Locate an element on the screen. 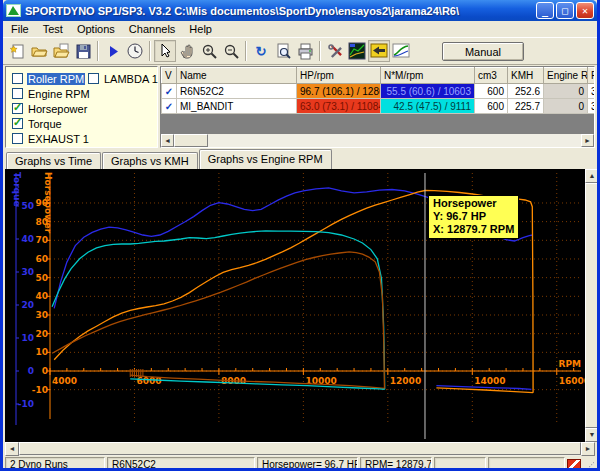 The image size is (600, 471). print-preview-button is located at coordinates (283, 51).